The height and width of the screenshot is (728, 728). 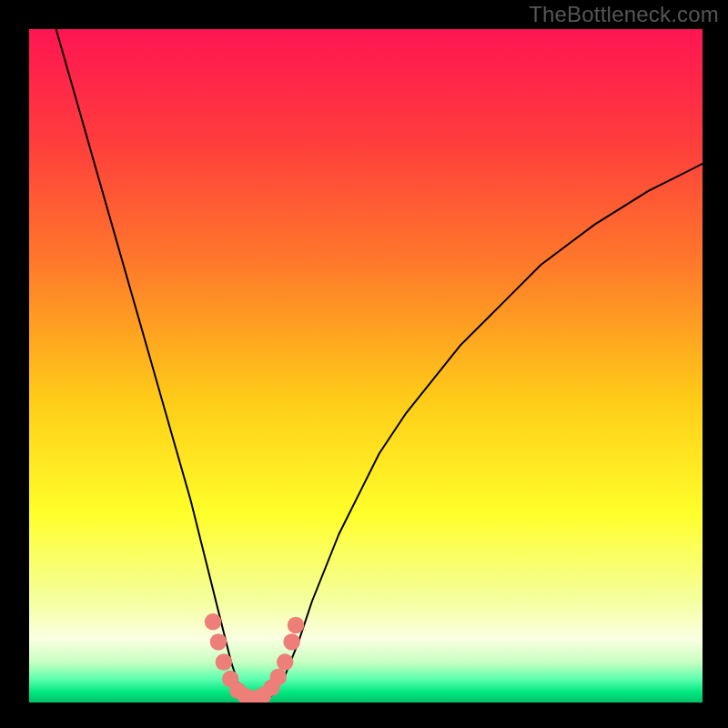 I want to click on watermark-text: TheBottleneck.com, so click(x=624, y=15).